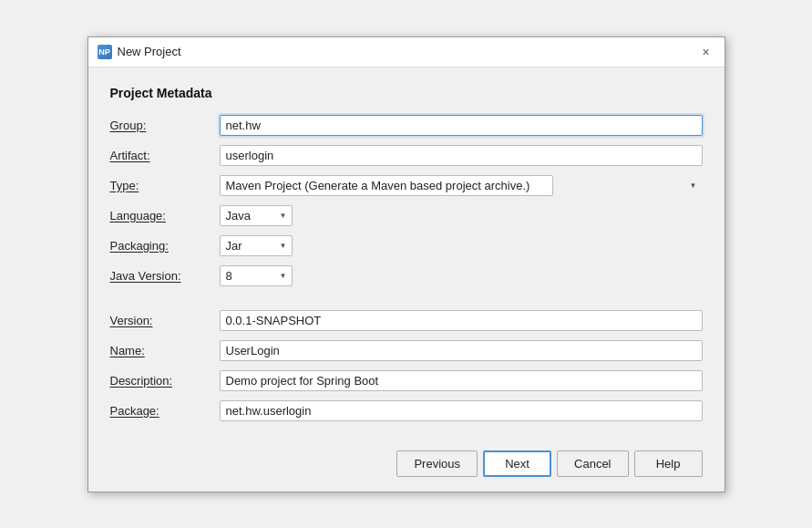 The width and height of the screenshot is (812, 528). I want to click on package-input, so click(461, 410).